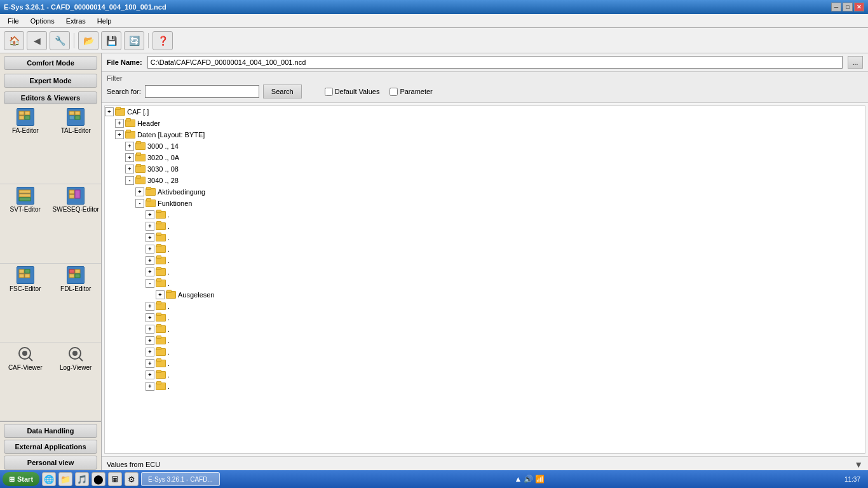 The height and width of the screenshot is (488, 868). I want to click on tree-node-daten: +Daten [Layout: BYTE], so click(485, 135).